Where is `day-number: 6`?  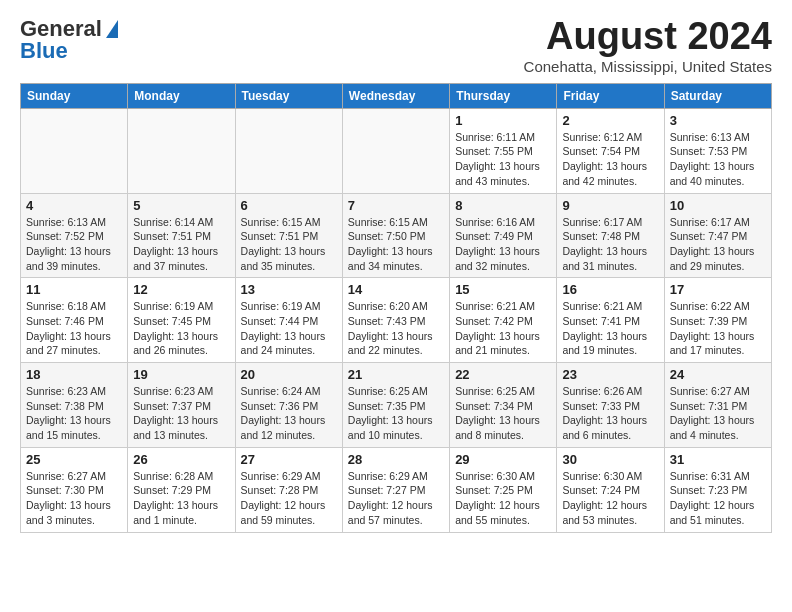 day-number: 6 is located at coordinates (289, 206).